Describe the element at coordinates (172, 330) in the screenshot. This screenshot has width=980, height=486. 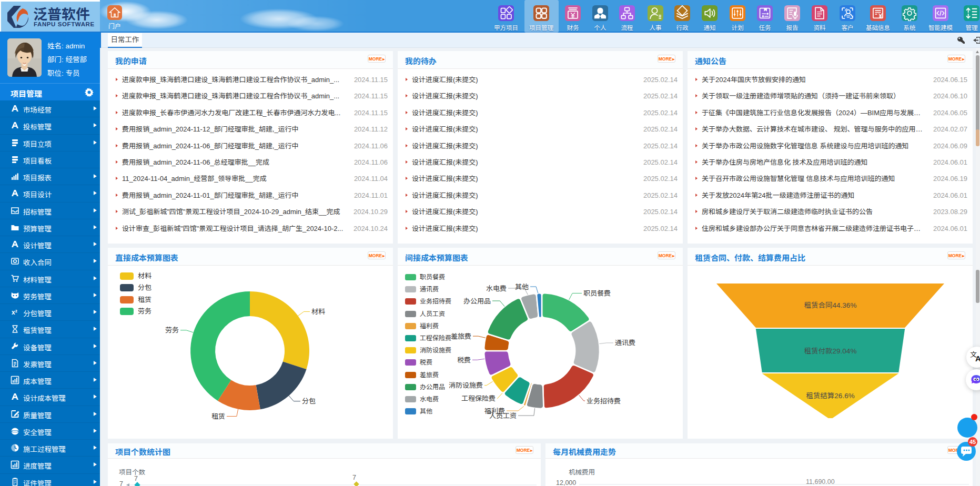
I see `svg-text: 劳务` at that location.